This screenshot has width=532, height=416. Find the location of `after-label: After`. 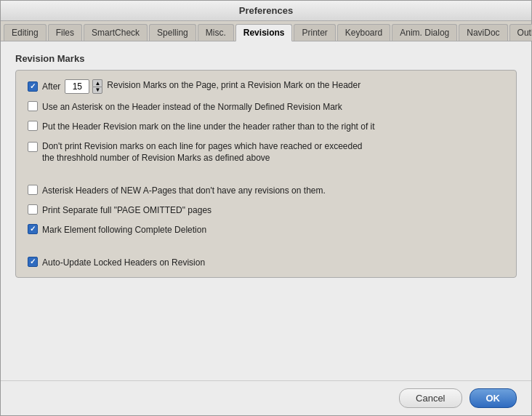

after-label: After is located at coordinates (51, 87).